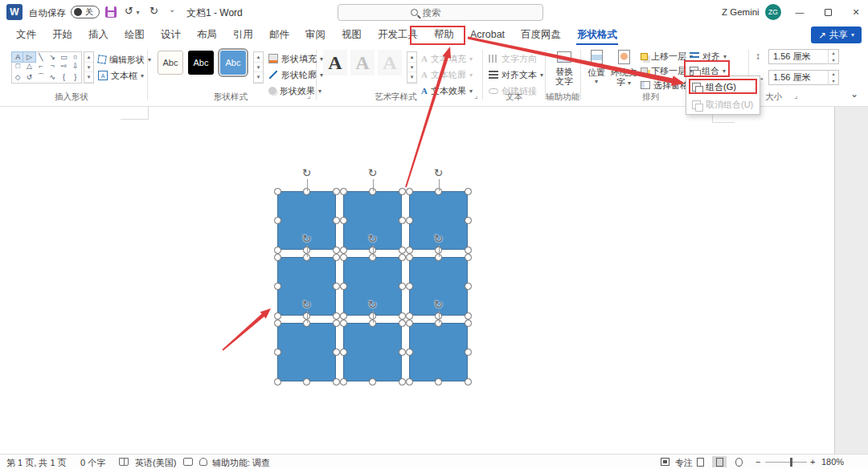 This screenshot has width=868, height=469. What do you see at coordinates (26, 35) in the screenshot?
I see `tab-文件: 文件` at bounding box center [26, 35].